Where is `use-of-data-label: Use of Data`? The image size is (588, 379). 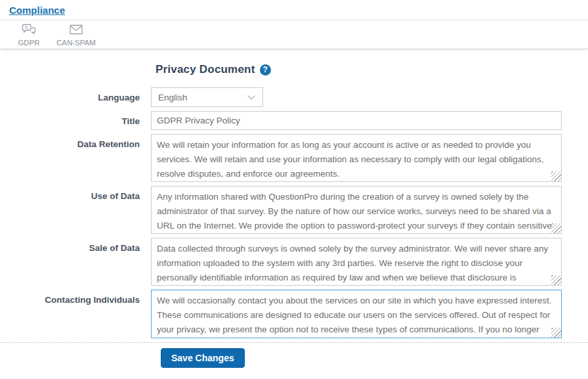
use-of-data-label: Use of Data is located at coordinates (75, 210).